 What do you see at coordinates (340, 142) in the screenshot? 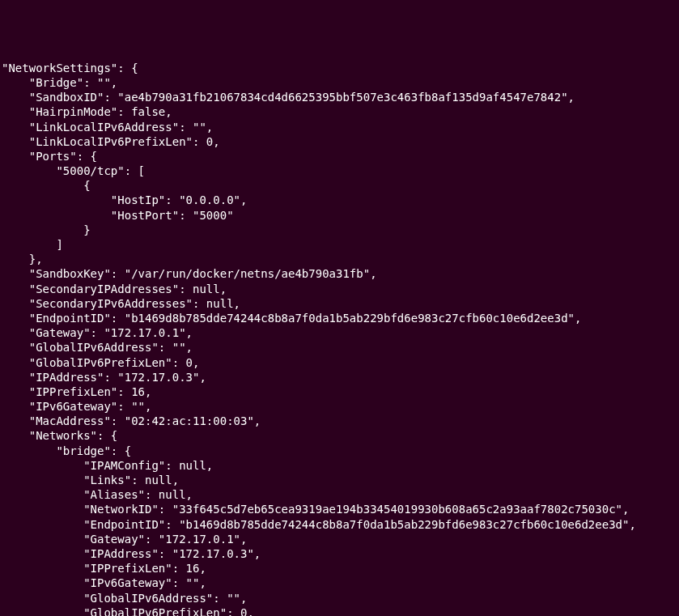
I see `terminal-line: "LinkLocalIPv6PrefixLen": 0,` at bounding box center [340, 142].